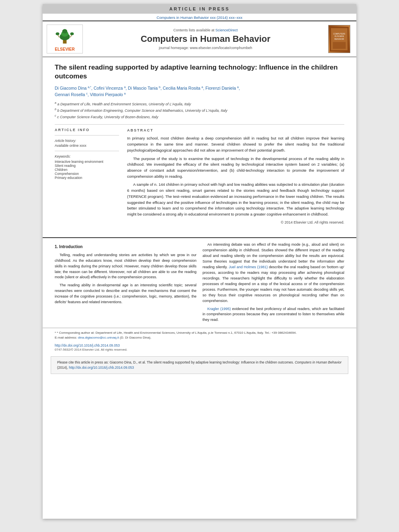 This screenshot has width=399, height=532. Describe the element at coordinates (274, 284) in the screenshot. I see `body-col-right: An interesting debate was on effect of t…` at that location.